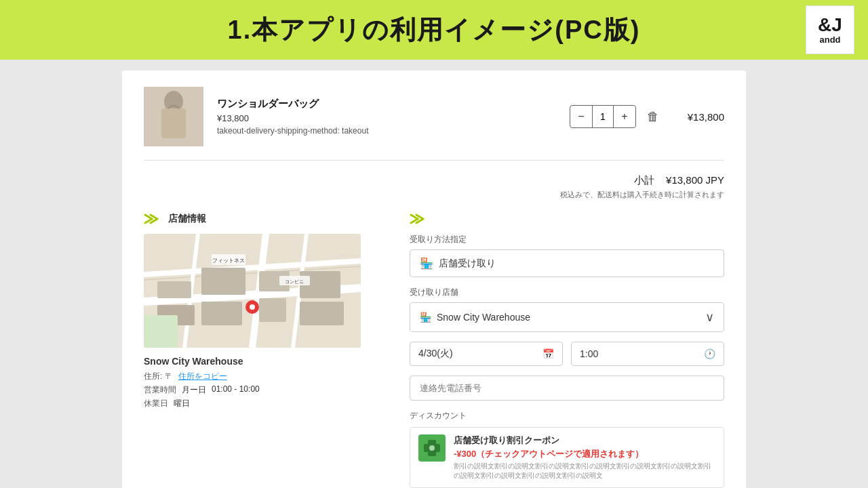 This screenshot has width=868, height=488. I want to click on subtotal-section: 小計 ¥13,800 JPY 税込みで、配送料は購入手続き時に計算されます, so click(434, 184).